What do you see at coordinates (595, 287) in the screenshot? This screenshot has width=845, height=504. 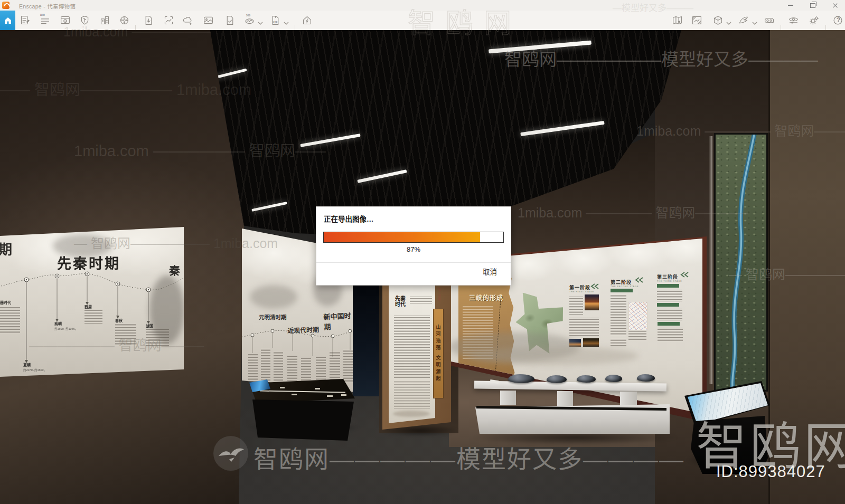 I see `stage1-chevrons-icon` at bounding box center [595, 287].